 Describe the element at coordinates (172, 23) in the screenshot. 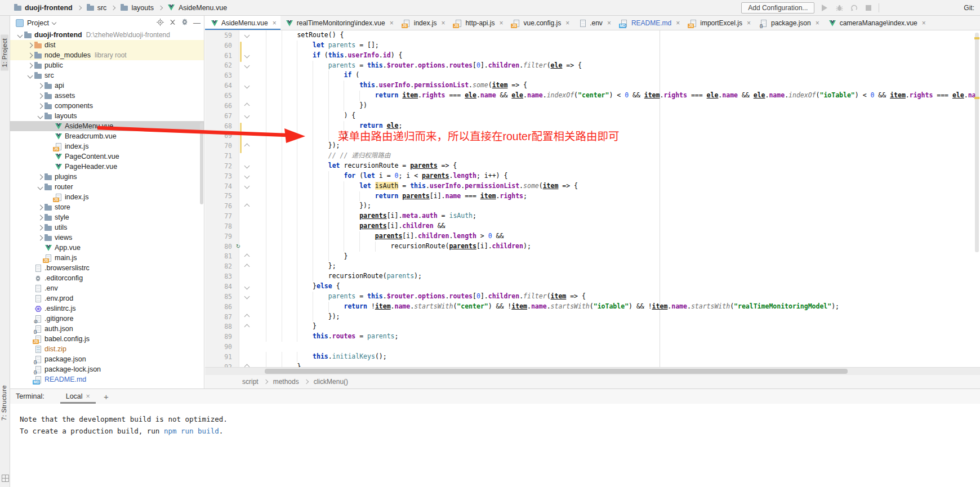

I see `collapse-all-icon` at that location.